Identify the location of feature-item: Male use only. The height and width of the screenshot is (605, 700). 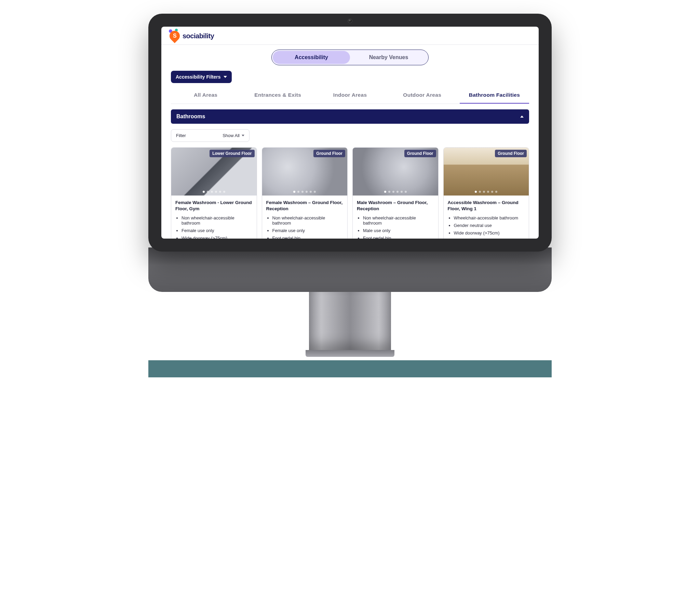
(399, 230).